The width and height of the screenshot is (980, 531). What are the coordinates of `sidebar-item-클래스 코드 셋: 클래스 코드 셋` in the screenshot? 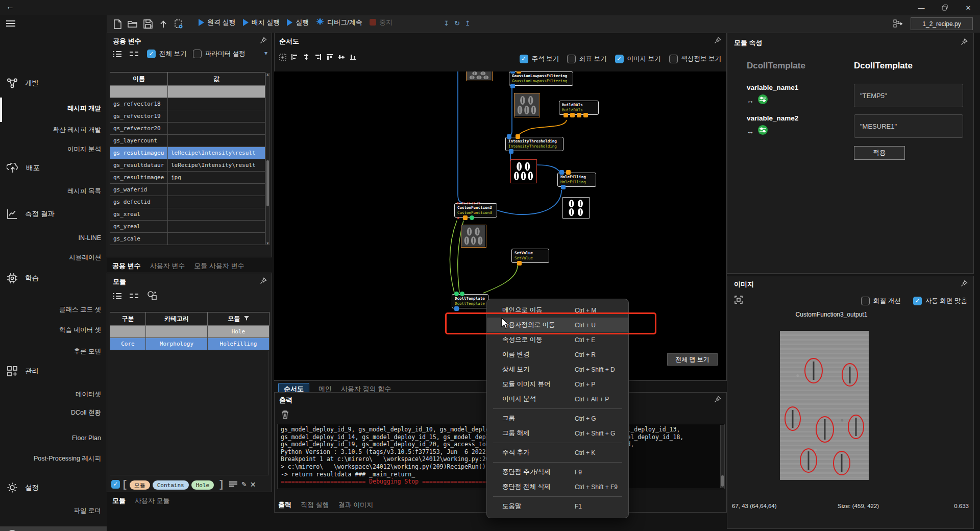 It's located at (80, 309).